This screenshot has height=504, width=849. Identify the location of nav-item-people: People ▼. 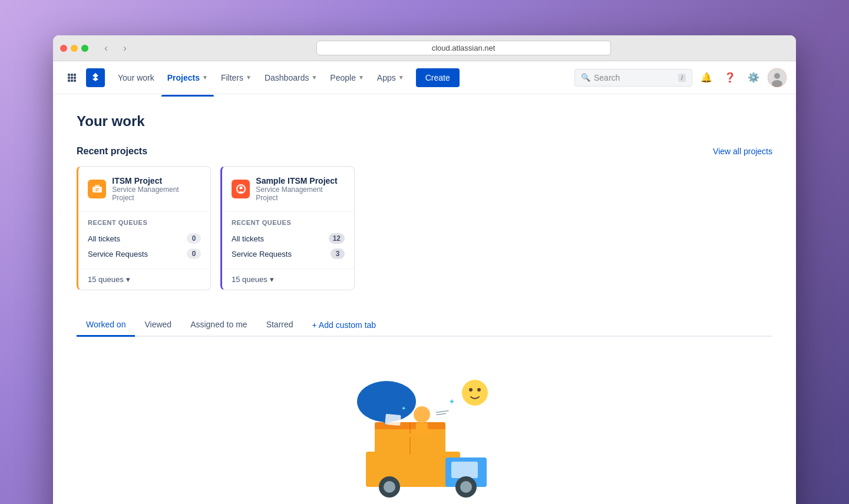
(347, 78).